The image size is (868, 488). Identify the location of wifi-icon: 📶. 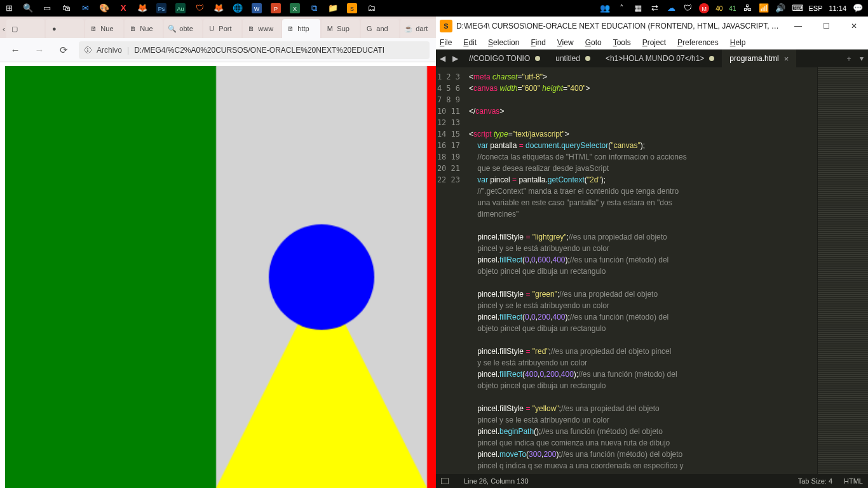
(764, 8).